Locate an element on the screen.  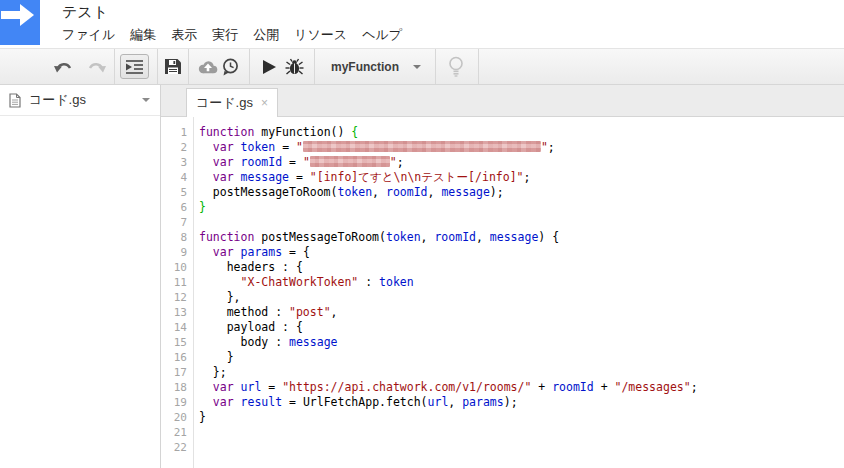
menu-item: ヘルプ is located at coordinates (382, 35).